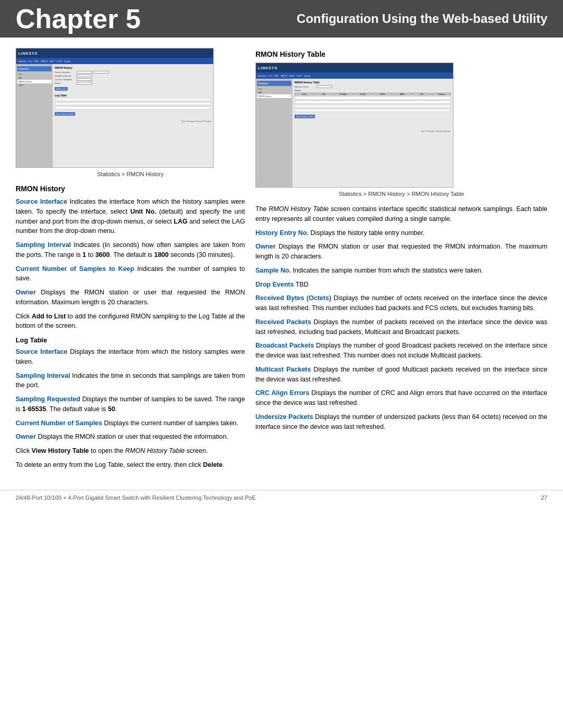 Image resolution: width=563 pixels, height=728 pixels. I want to click on page-footer: 24/48-Port 10/100 + 4-Port Gigabit Smart…, so click(282, 497).